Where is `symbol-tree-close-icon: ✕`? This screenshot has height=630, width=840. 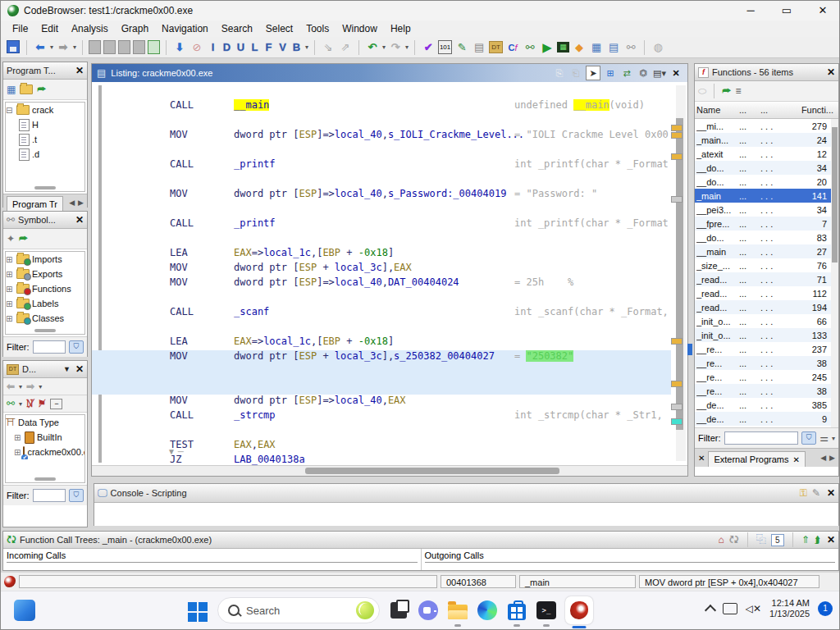 symbol-tree-close-icon: ✕ is located at coordinates (80, 220).